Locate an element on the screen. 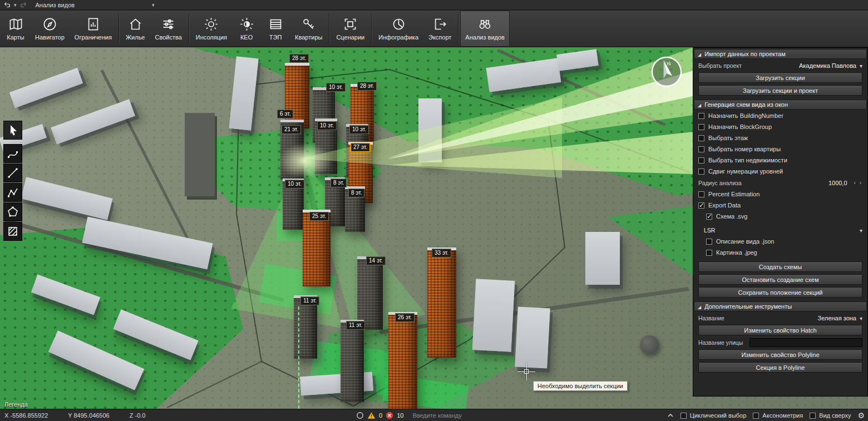  radius-row: Радиус анализа 1000,0 ‹ › is located at coordinates (780, 182).